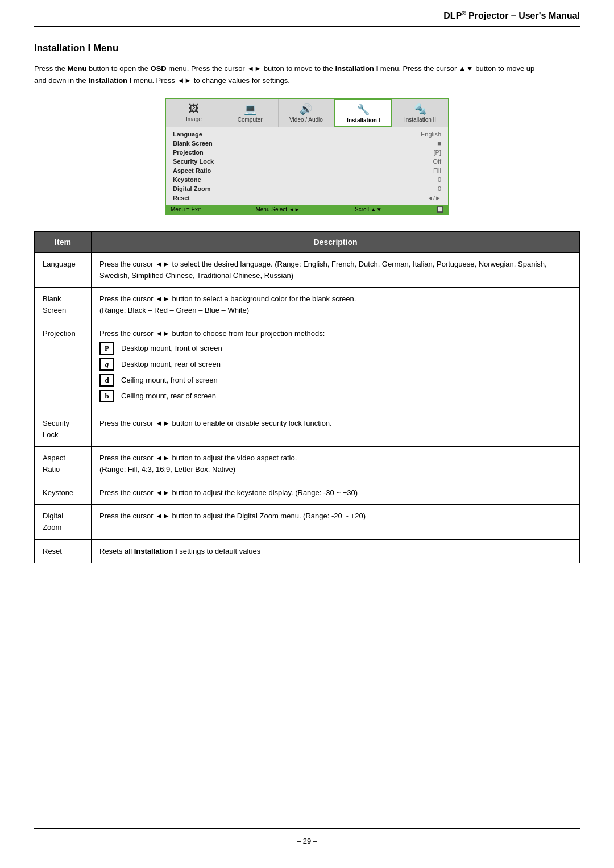 Image resolution: width=614 pixels, height=868 pixels. What do you see at coordinates (307, 522) in the screenshot?
I see `table-row-digital-zoom: DigitalZoom Press the cursor ◄► button t…` at bounding box center [307, 522].